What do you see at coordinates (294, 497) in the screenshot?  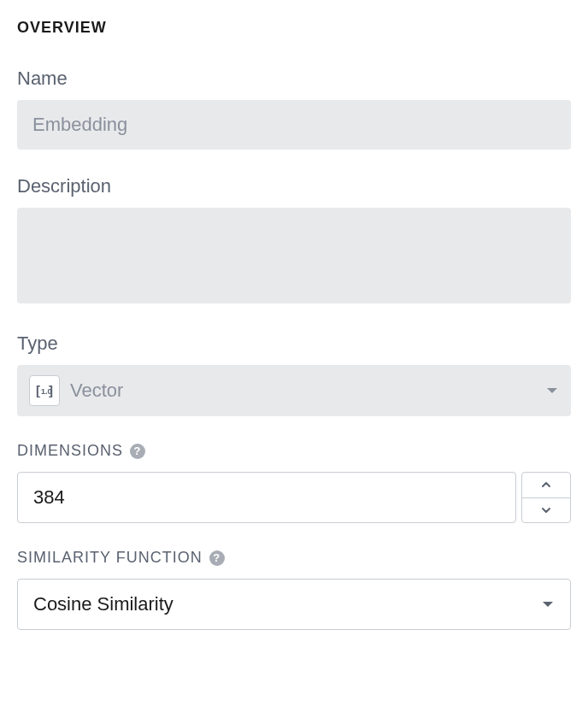 I see `dimensions-input-row` at bounding box center [294, 497].